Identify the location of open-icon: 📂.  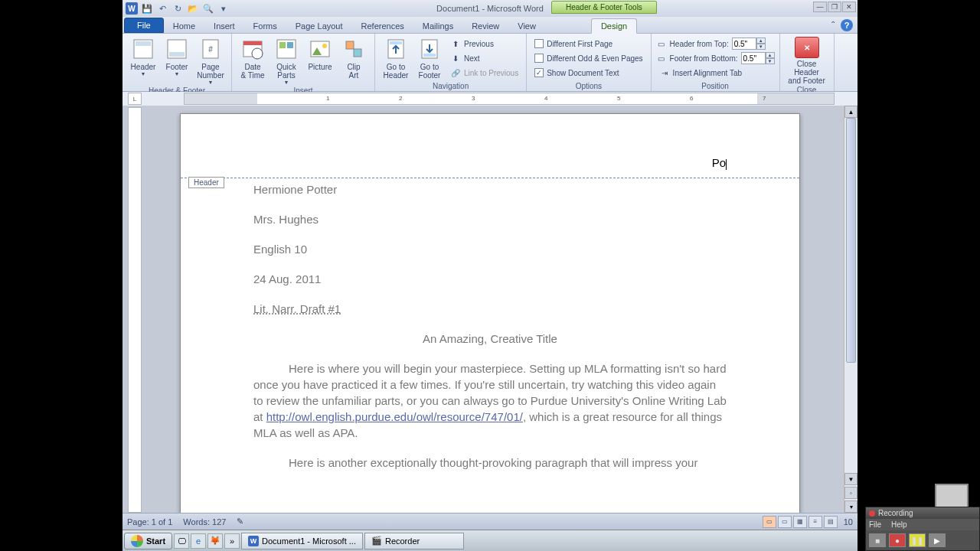
(193, 8).